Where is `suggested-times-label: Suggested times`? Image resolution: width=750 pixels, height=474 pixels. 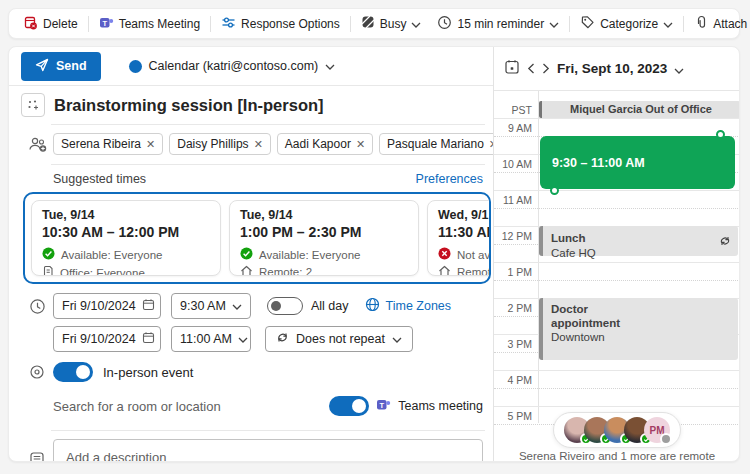 suggested-times-label: Suggested times is located at coordinates (100, 179).